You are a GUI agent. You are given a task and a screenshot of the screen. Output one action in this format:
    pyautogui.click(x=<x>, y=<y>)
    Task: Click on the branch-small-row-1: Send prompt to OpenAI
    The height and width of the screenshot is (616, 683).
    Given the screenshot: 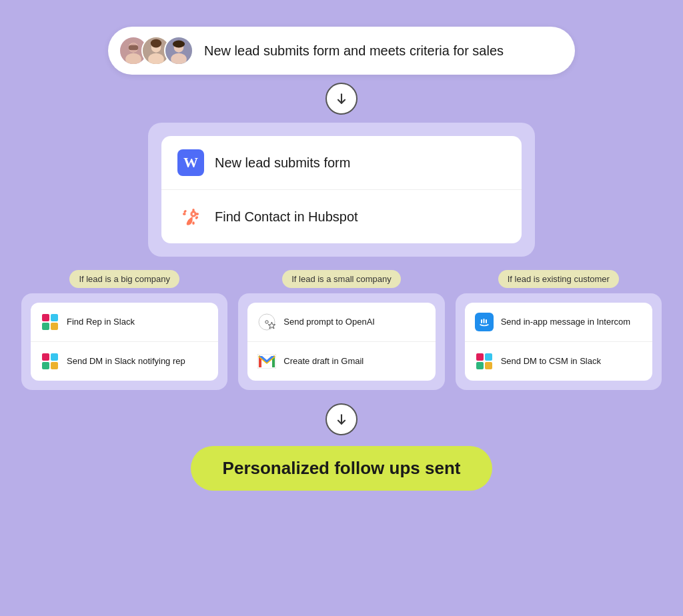 What is the action you would take?
    pyautogui.click(x=342, y=322)
    